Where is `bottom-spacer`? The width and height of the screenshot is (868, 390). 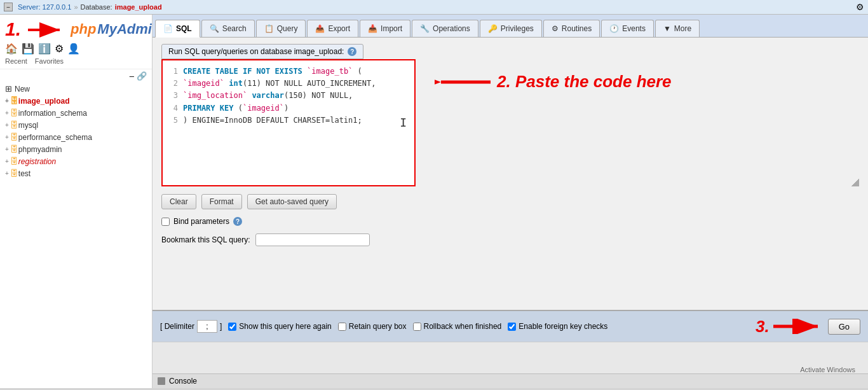 bottom-spacer is located at coordinates (510, 358).